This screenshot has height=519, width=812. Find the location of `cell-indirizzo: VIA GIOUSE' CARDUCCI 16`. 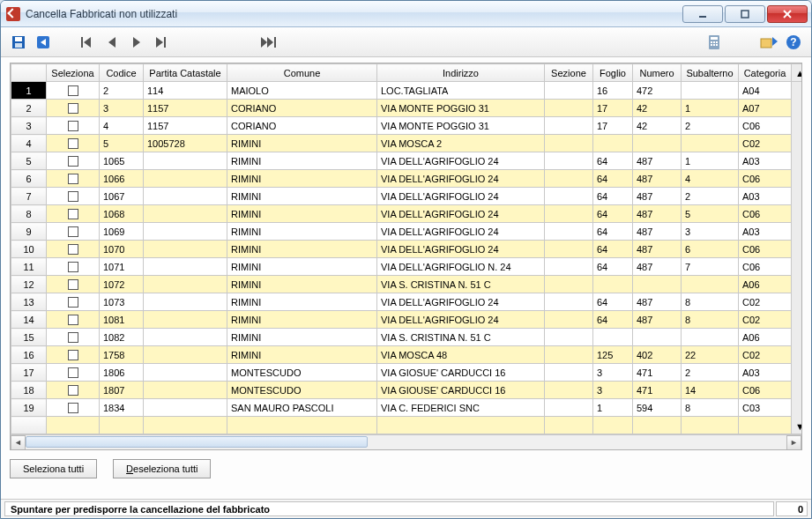

cell-indirizzo: VIA GIOUSE' CARDUCCI 16 is located at coordinates (461, 390).